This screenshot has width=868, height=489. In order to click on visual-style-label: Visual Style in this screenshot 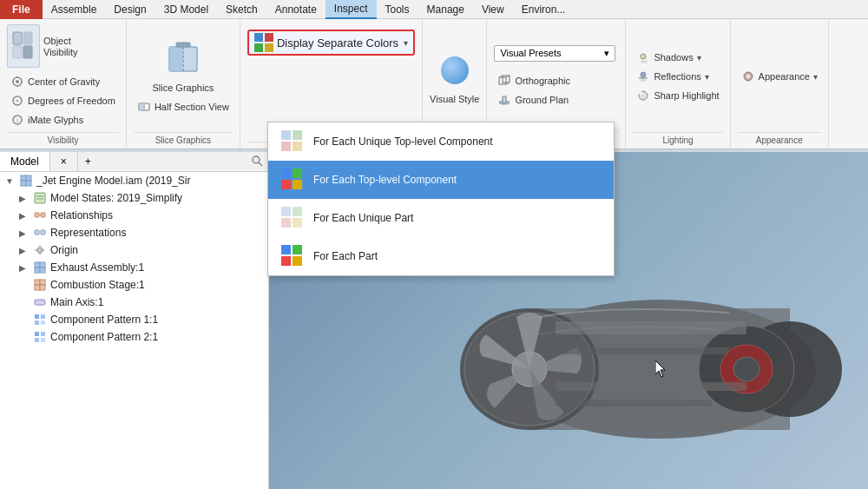, I will do `click(455, 99)`.